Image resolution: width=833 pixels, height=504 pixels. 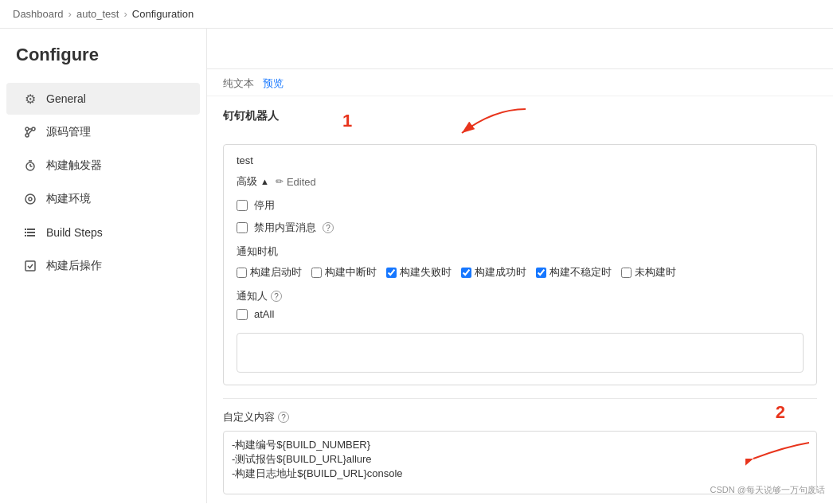 What do you see at coordinates (581, 272) in the screenshot?
I see `notify-unstable-label: 构建不稳定时` at bounding box center [581, 272].